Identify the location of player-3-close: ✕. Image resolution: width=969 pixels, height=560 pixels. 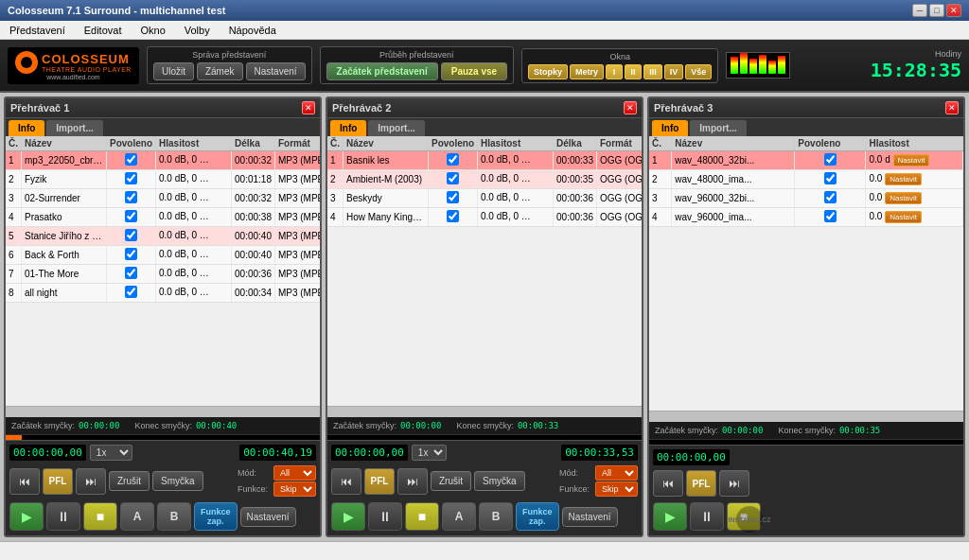
(952, 108).